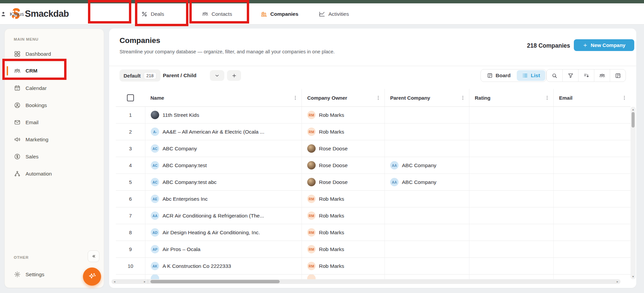 Image resolution: width=644 pixels, height=293 pixels. What do you see at coordinates (373, 233) in the screenshot?
I see `table-row: 8 AD Air Design Heating & Air Conditioni…` at bounding box center [373, 233].